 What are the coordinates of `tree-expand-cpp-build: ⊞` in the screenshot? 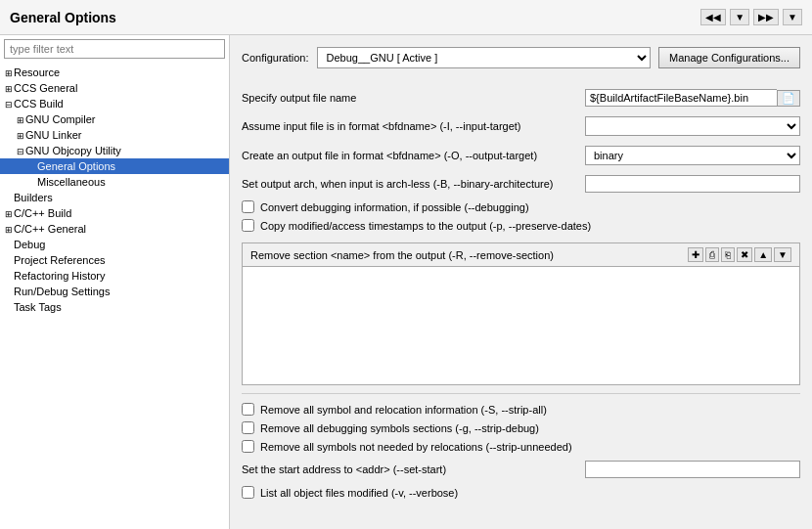 It's located at (9, 214).